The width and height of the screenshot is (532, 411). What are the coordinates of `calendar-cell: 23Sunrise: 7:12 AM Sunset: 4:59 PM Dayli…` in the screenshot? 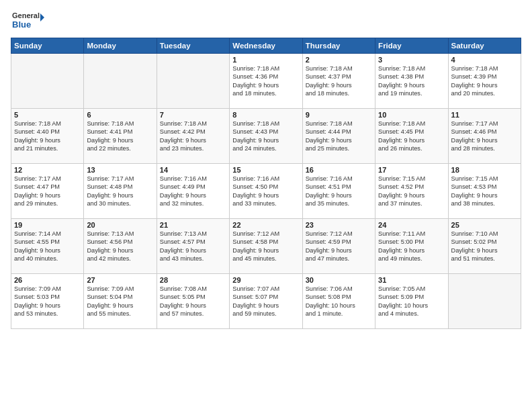 It's located at (339, 246).